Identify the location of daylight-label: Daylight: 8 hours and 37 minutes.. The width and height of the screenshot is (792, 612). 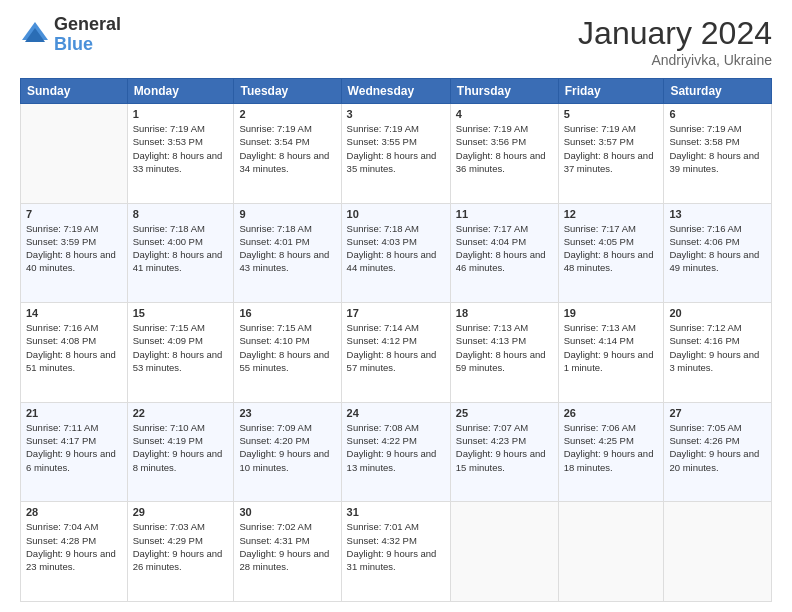
(609, 162).